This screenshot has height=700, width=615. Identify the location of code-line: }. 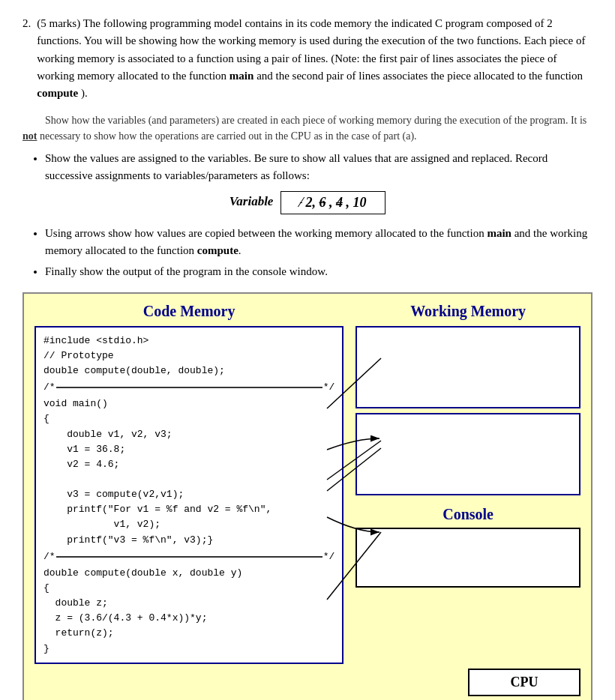
(189, 649).